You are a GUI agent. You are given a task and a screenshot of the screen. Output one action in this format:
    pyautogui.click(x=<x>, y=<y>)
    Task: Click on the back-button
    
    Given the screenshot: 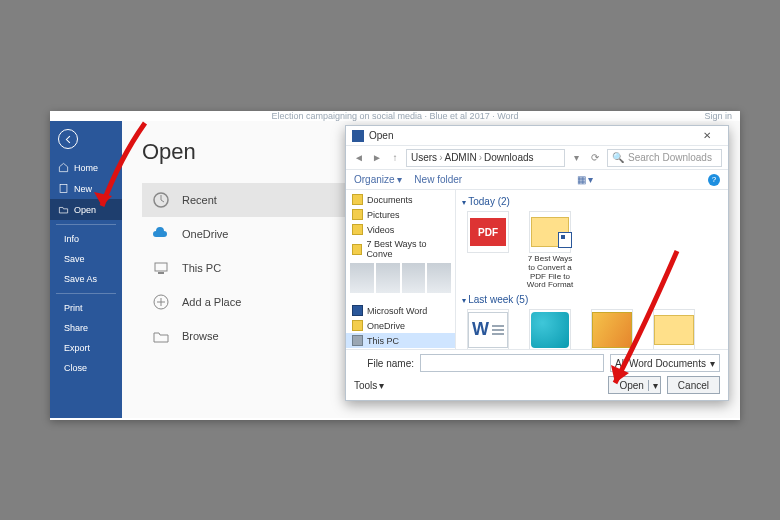 What is the action you would take?
    pyautogui.click(x=68, y=139)
    